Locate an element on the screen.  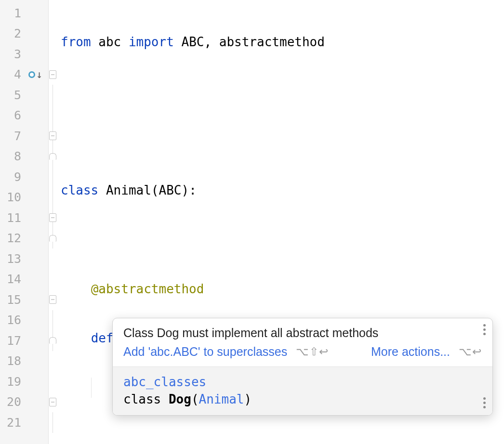
line-number: 10 is located at coordinates (24, 197).